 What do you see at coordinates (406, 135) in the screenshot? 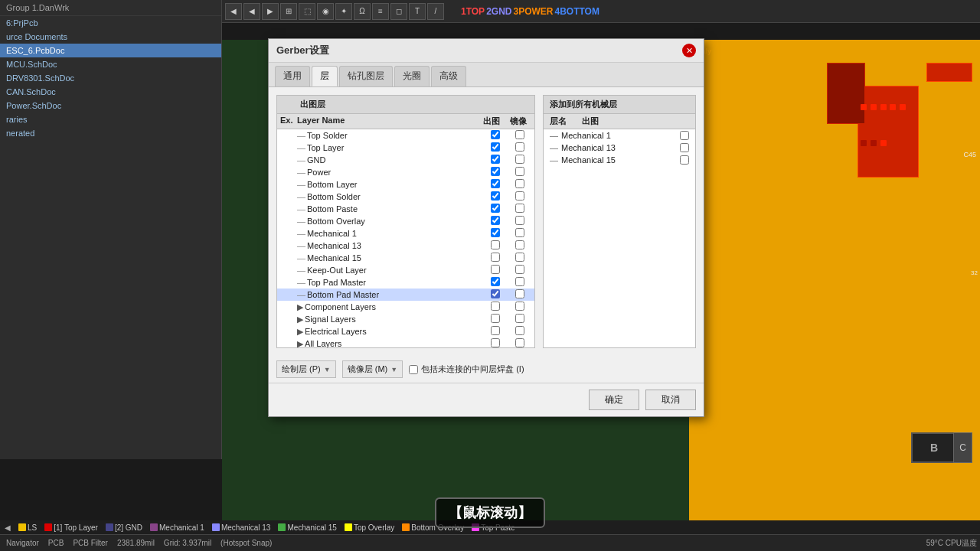
I see `layer-row: —Top Solder` at bounding box center [406, 135].